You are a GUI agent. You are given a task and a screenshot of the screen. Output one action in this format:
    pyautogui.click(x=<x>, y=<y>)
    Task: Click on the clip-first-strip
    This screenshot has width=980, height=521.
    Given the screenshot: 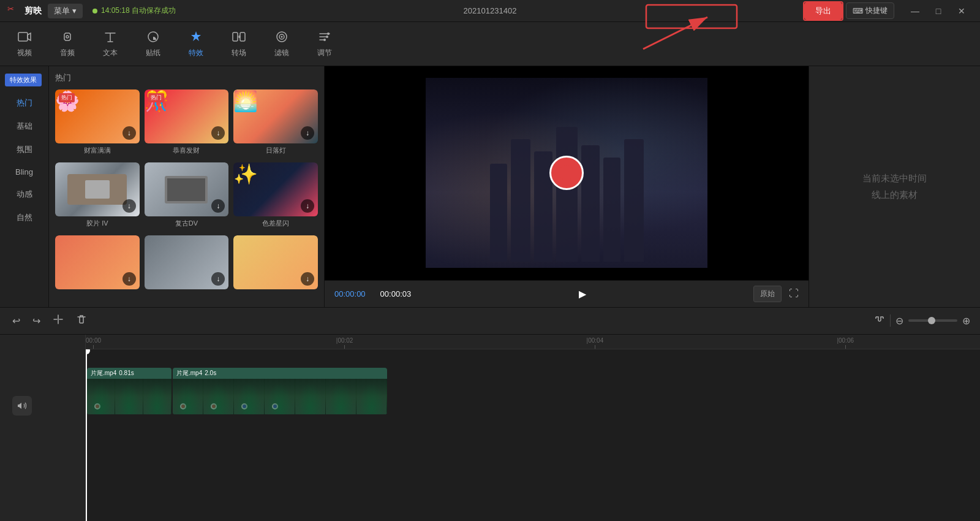 What is the action you would take?
    pyautogui.click(x=129, y=397)
    